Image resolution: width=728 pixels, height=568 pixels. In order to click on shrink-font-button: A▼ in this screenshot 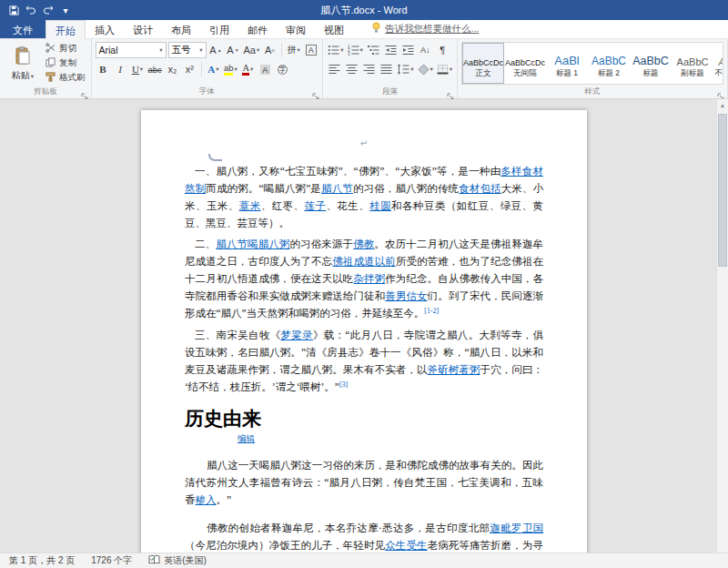, I will do `click(233, 50)`.